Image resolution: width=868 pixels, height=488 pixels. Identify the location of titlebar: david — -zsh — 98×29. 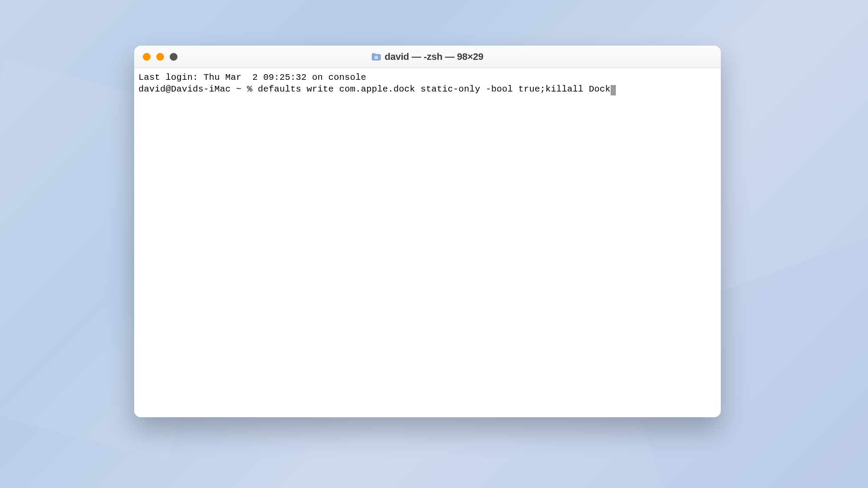
(427, 57).